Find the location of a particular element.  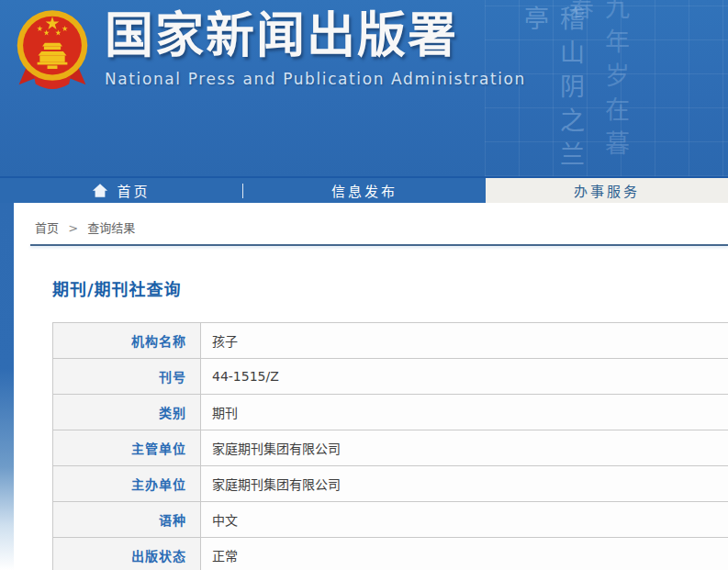

table-row: 出版状态正常 is located at coordinates (391, 554).